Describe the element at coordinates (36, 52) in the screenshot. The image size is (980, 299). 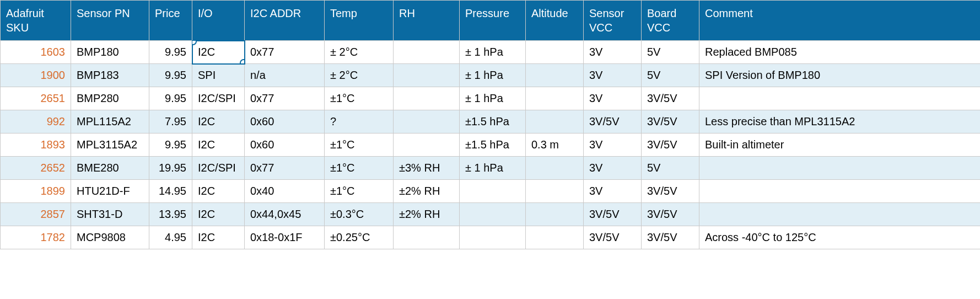
I see `cell-sku: 1603` at that location.